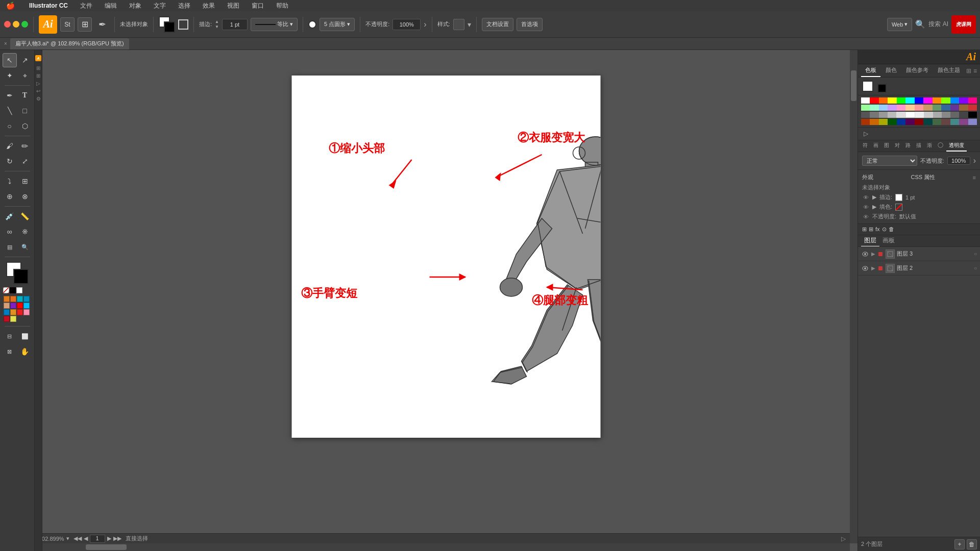 The width and height of the screenshot is (980, 551). What do you see at coordinates (10, 126) in the screenshot?
I see `ellipse-tool: ○` at bounding box center [10, 126].